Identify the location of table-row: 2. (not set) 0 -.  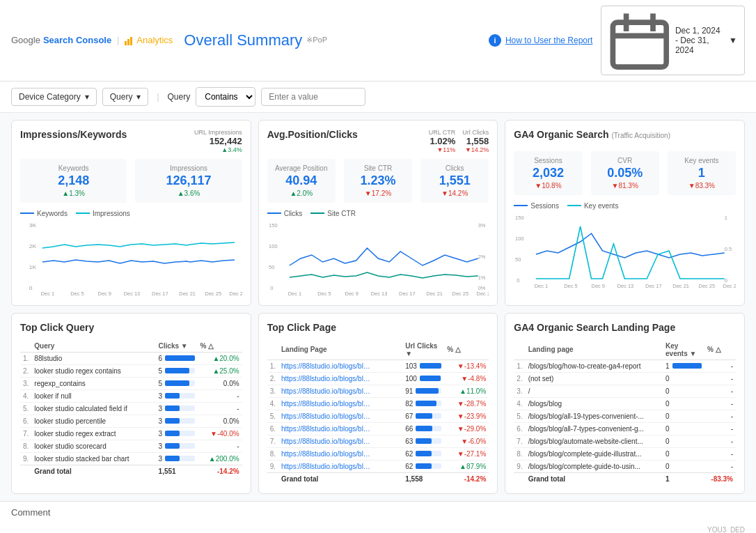
(625, 378).